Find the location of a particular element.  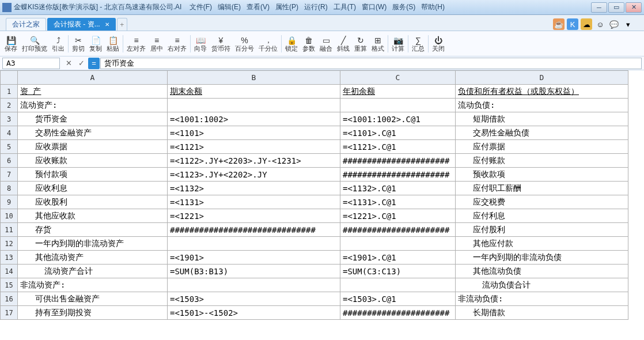

cell-C17: ###################### is located at coordinates (398, 313).